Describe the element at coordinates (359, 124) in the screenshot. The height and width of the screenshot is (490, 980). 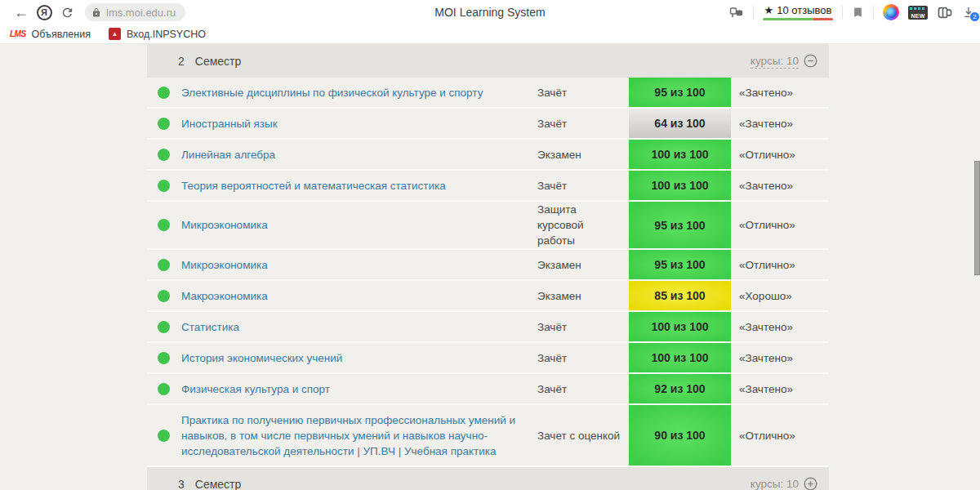
I see `course-link: Иностранный язык` at that location.